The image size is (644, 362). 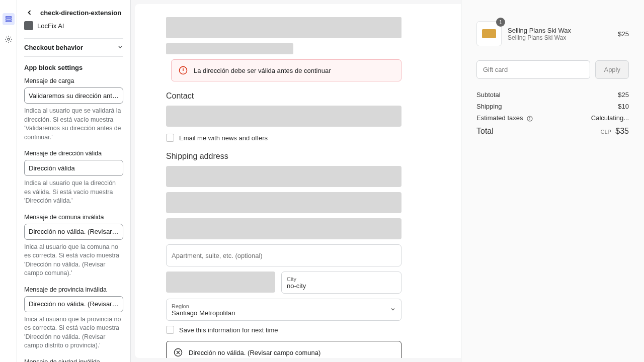 I want to click on subtotal-label: Subtotal, so click(x=489, y=95).